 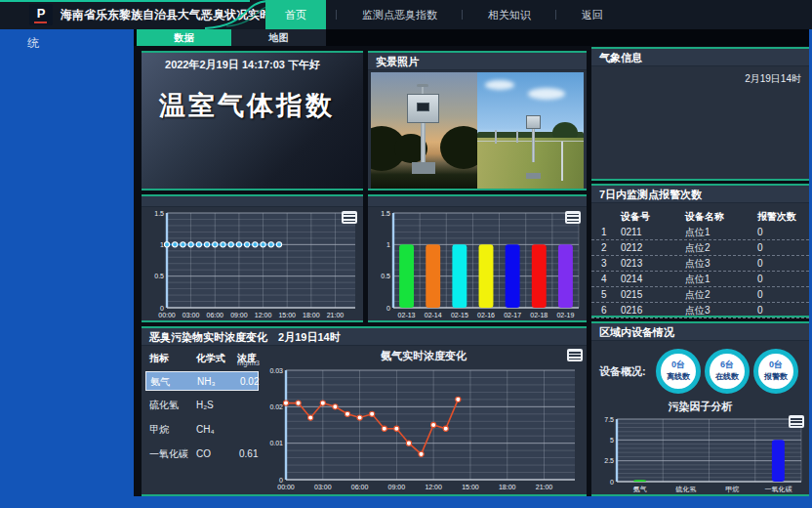 I want to click on svg-text: 02-17, so click(x=512, y=315).